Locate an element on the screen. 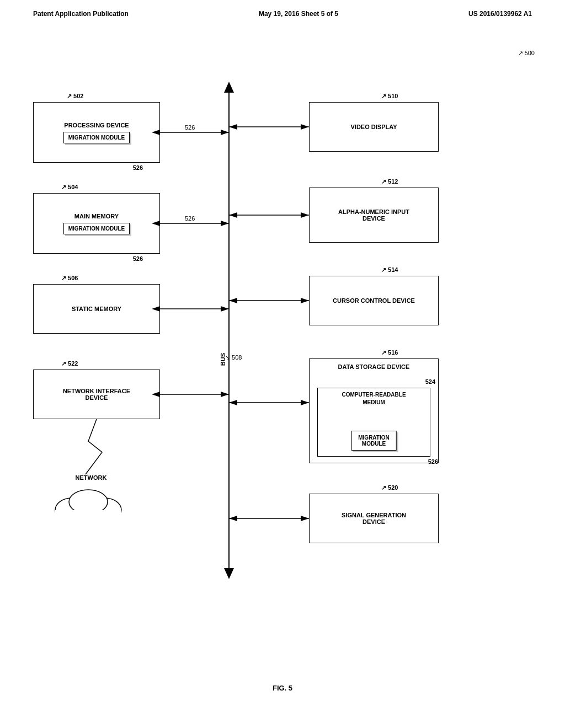 This screenshot has width=565, height=728. page-header: Patent Application Publication May 19, 2… is located at coordinates (282, 9).